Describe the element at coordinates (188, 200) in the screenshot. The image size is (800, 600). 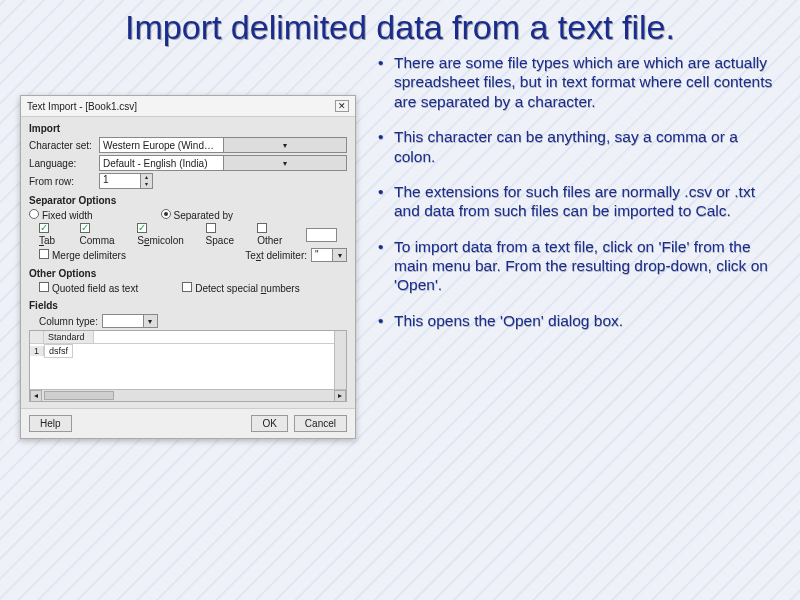
I see `separator-section-label: Separator Options` at that location.